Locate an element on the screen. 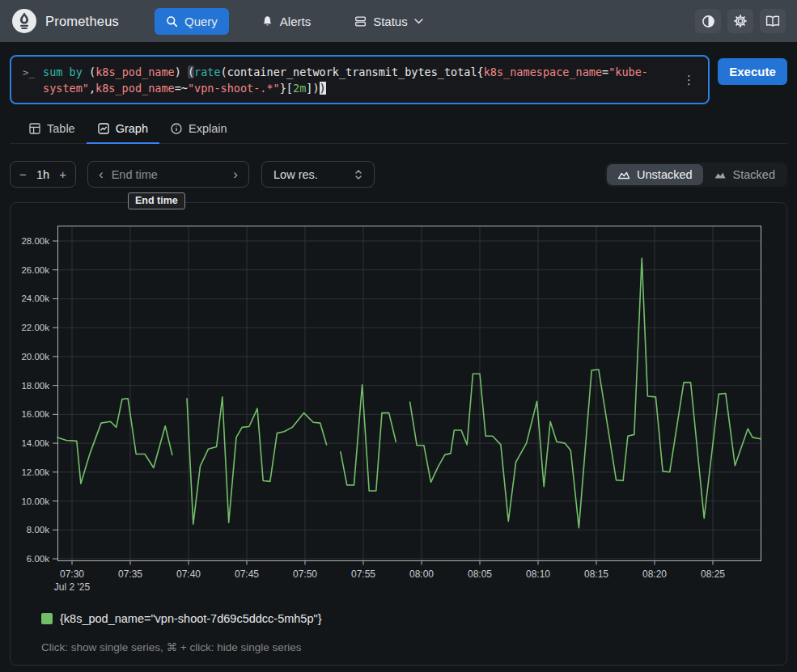  resolution-value: Low res. is located at coordinates (296, 175).